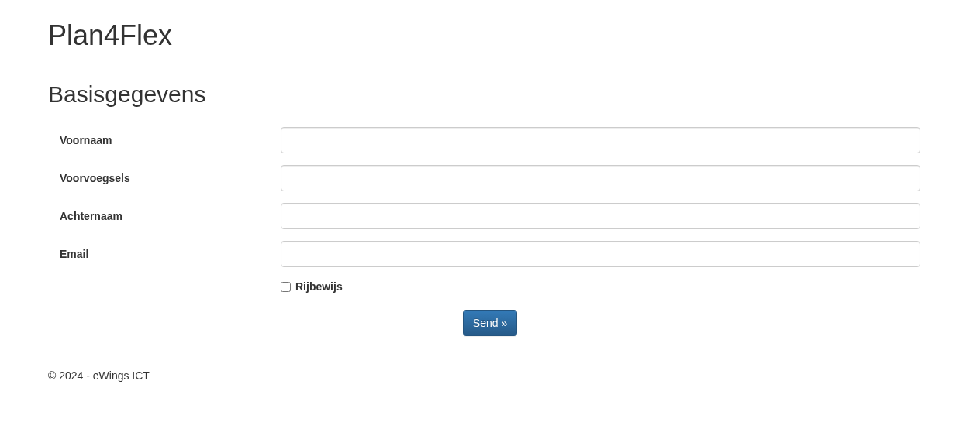  What do you see at coordinates (490, 352) in the screenshot?
I see `divider` at bounding box center [490, 352].